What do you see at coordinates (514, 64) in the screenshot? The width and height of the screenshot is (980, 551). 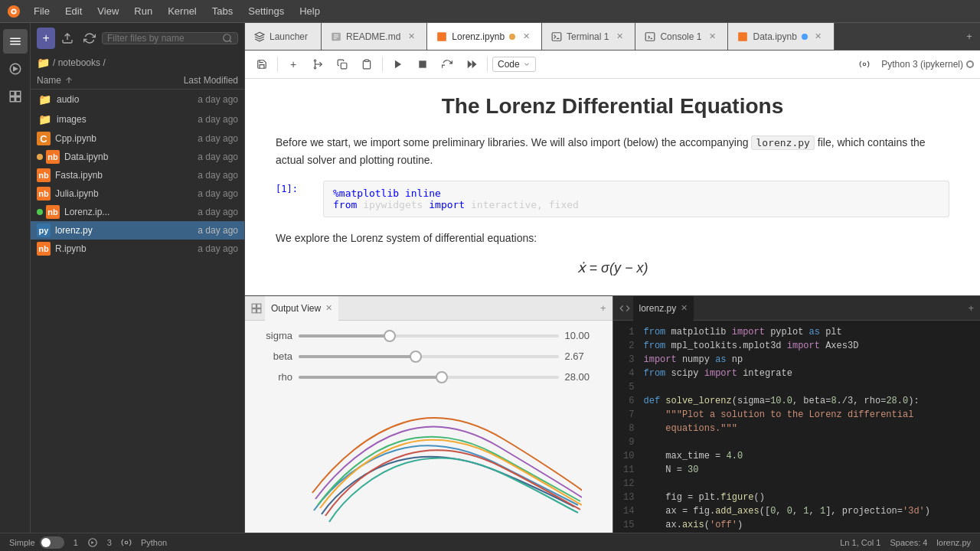 I see `cell-type-select: Code` at bounding box center [514, 64].